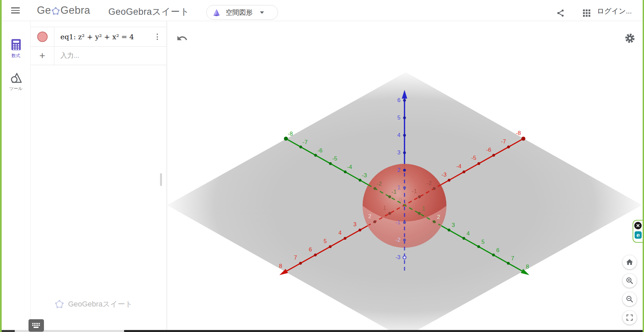 The height and width of the screenshot is (332, 644). Describe the element at coordinates (630, 299) in the screenshot. I see `zoom-out-button` at that location.